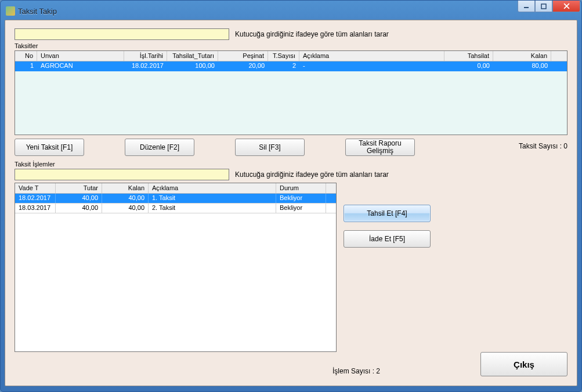  I want to click on delete-button: Sil [F3], so click(270, 147).